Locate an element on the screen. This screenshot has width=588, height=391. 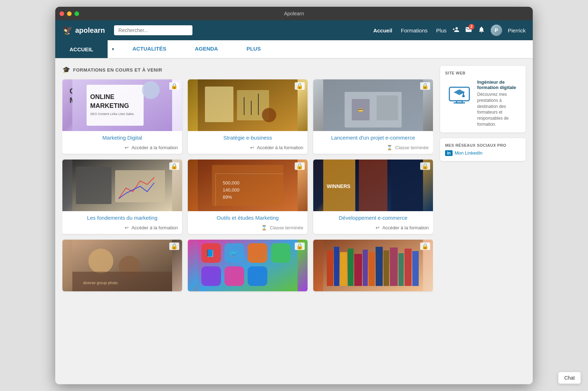
svg-text: WINNERS is located at coordinates (339, 186).